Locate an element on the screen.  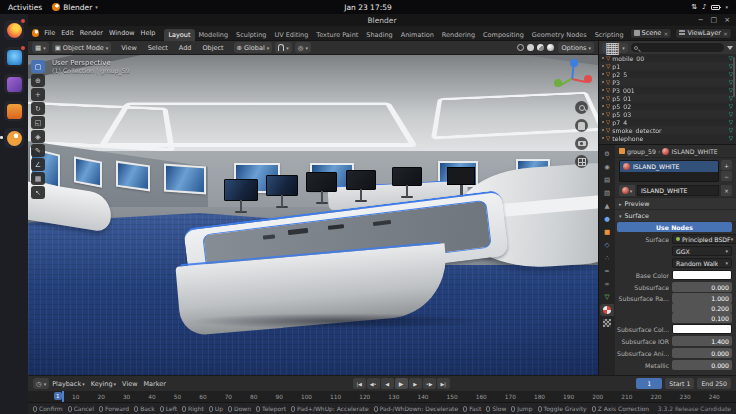
properties-tab-modifiers: ◇ is located at coordinates (607, 245).